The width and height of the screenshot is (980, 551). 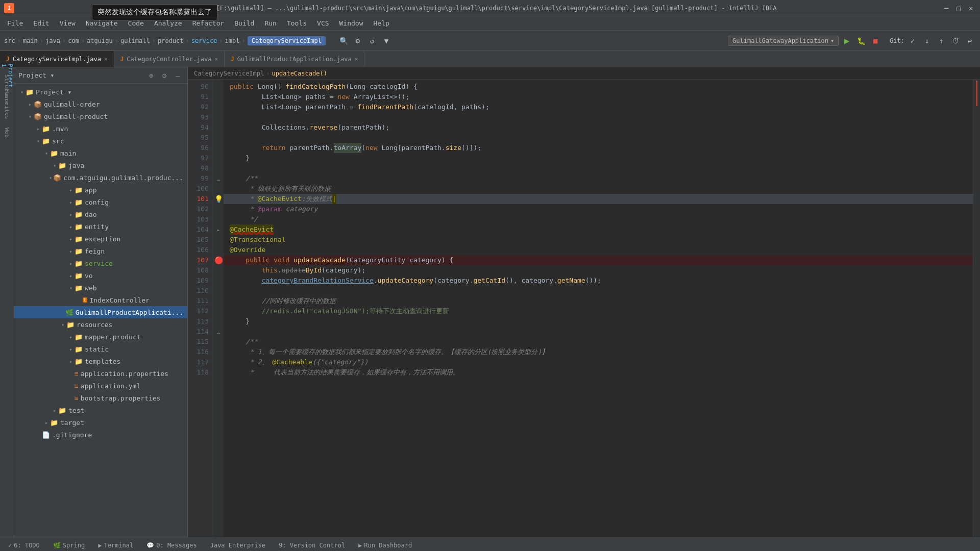 What do you see at coordinates (101, 361) in the screenshot?
I see `tree-templates: ▸ 📁 templates` at bounding box center [101, 361].